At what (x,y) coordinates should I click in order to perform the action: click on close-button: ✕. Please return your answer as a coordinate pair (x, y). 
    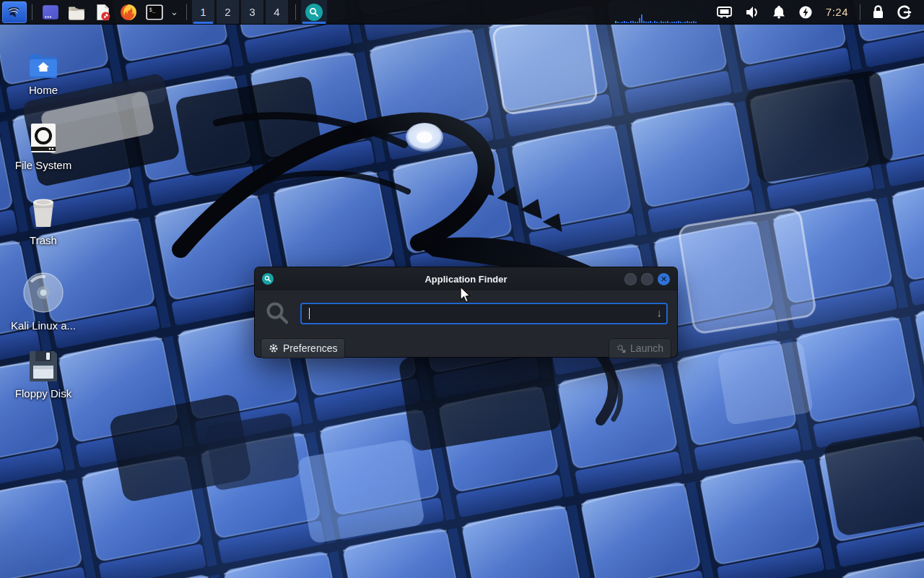
    Looking at the image, I should click on (664, 279).